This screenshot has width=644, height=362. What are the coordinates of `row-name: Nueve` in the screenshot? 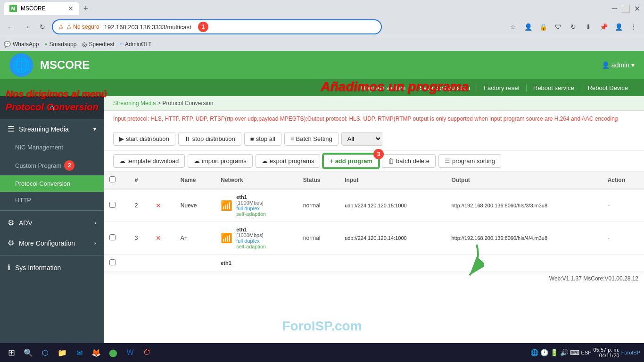 It's located at (195, 206).